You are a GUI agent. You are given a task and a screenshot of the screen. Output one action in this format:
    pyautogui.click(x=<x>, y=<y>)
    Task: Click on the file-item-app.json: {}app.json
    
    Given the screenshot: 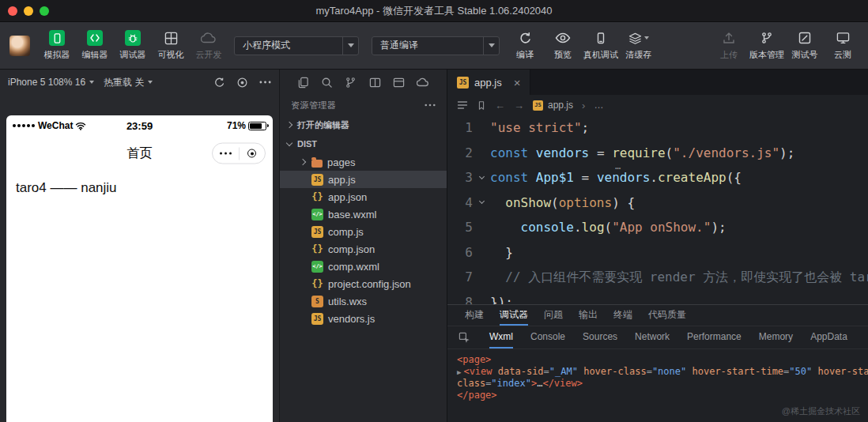 What is the action you would take?
    pyautogui.click(x=364, y=197)
    